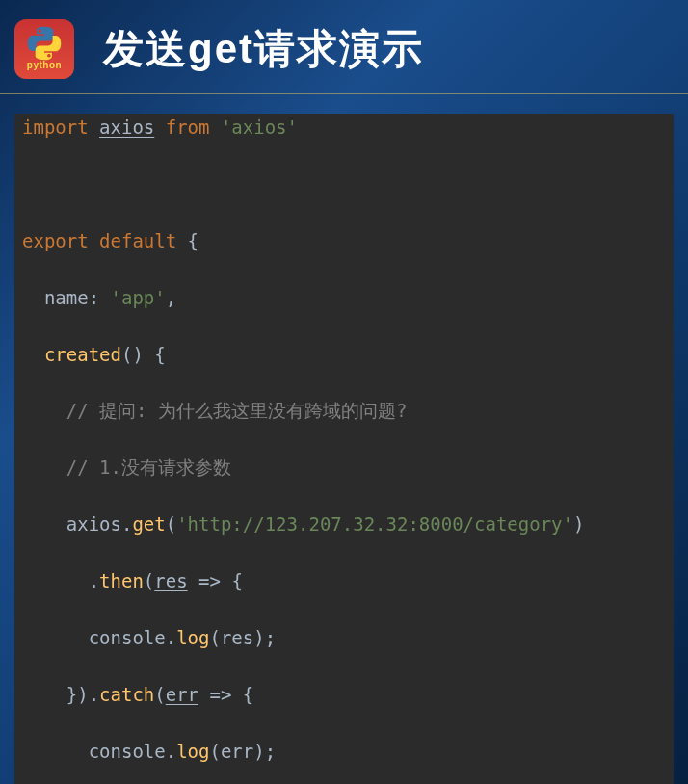 The width and height of the screenshot is (688, 784). What do you see at coordinates (344, 47) in the screenshot?
I see `header: python 发送get请求演示` at bounding box center [344, 47].